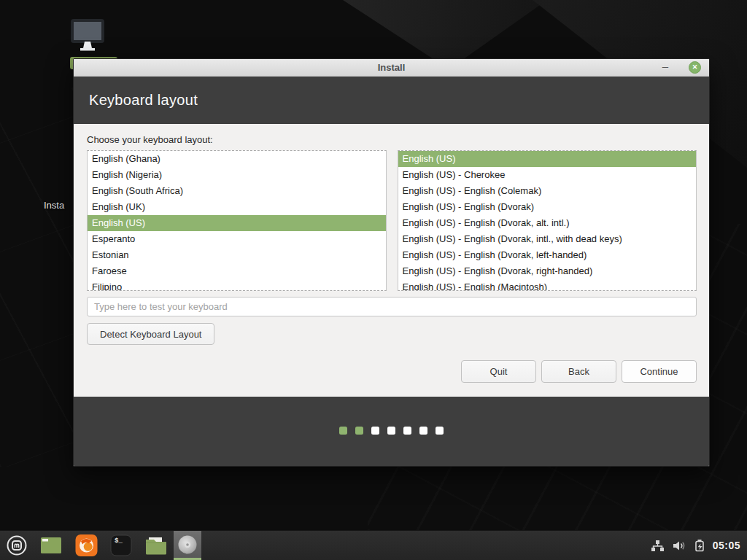 This screenshot has width=747, height=560. I want to click on progress-dots, so click(391, 430).